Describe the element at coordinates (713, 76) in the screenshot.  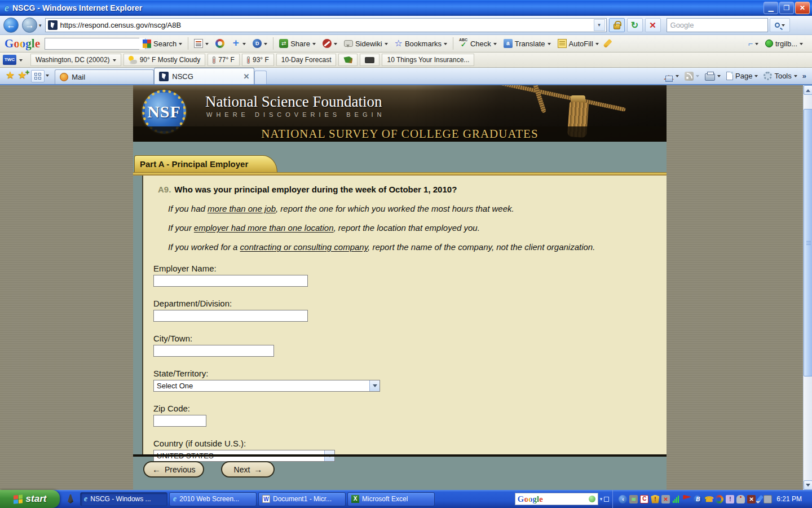
I see `print-button` at that location.